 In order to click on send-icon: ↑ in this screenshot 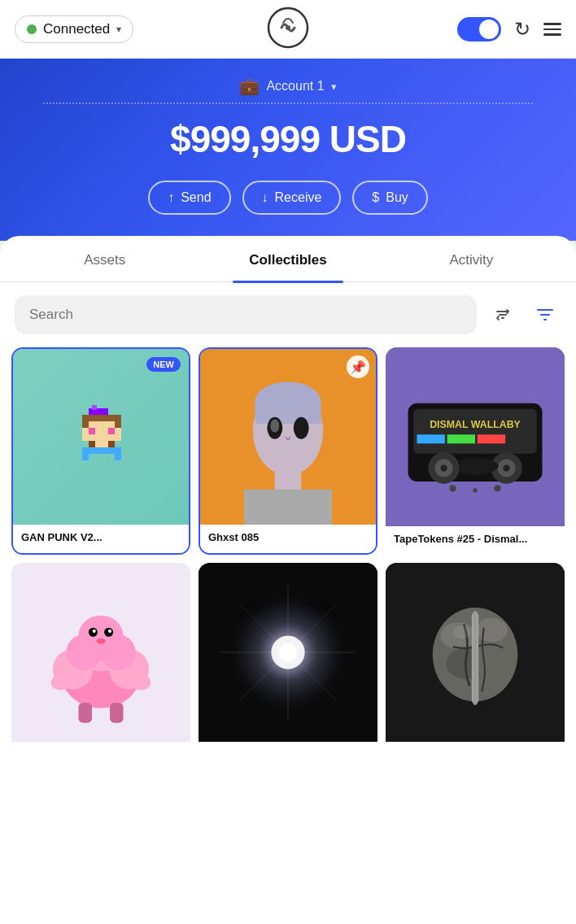, I will do `click(171, 198)`.